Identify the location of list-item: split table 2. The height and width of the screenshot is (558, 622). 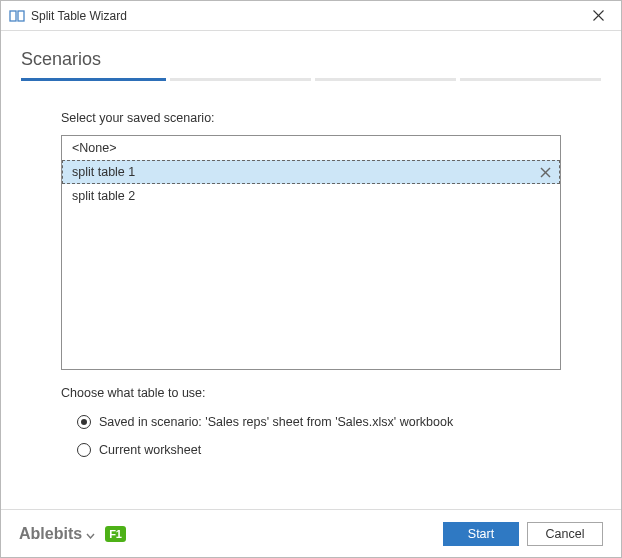
(311, 196).